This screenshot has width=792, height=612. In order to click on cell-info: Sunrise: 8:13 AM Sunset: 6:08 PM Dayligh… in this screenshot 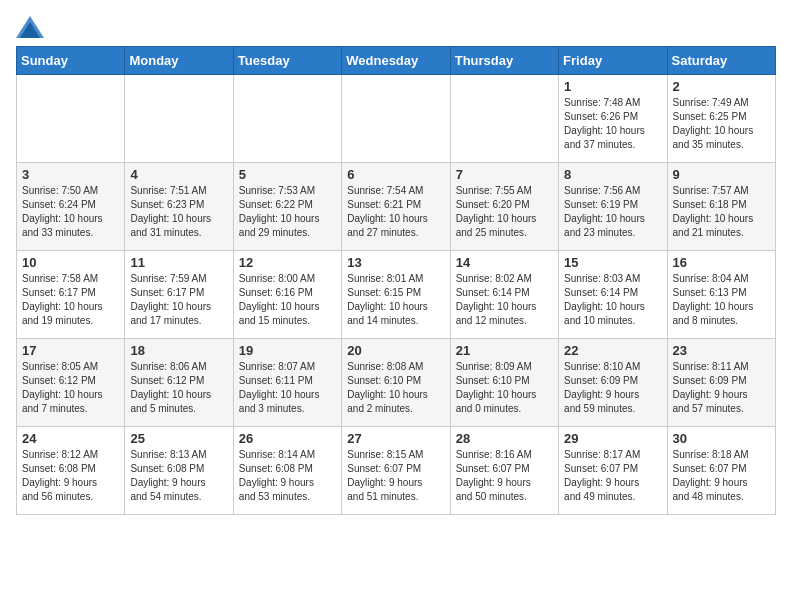, I will do `click(178, 476)`.